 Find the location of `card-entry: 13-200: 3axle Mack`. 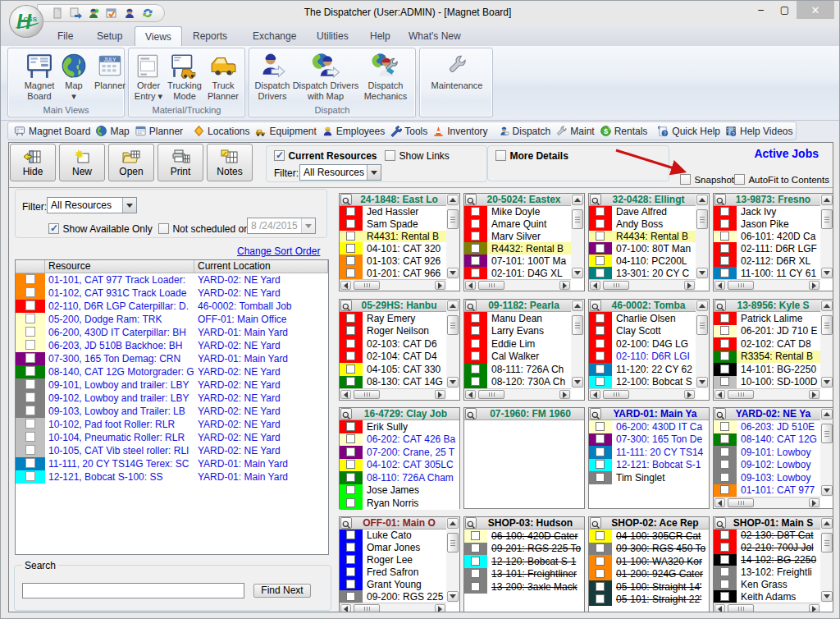

card-entry: 13-200: 3axle Mack is located at coordinates (524, 587).